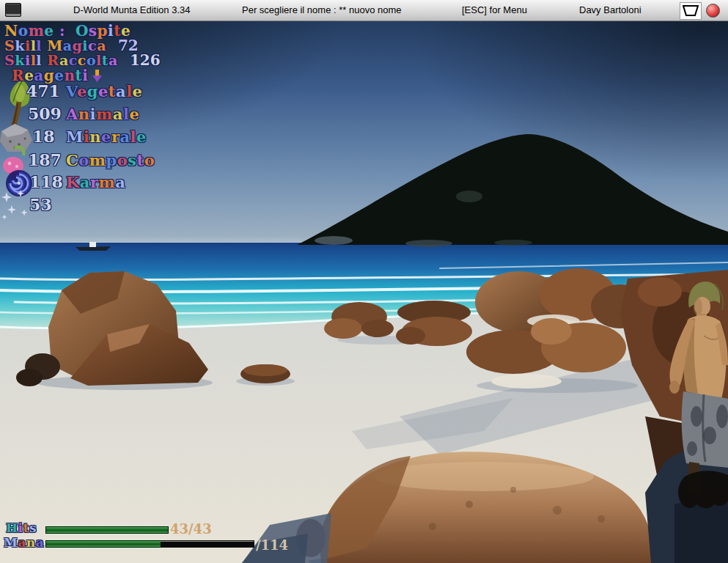 The width and height of the screenshot is (728, 563). Describe the element at coordinates (46, 182) in the screenshot. I see `reagent-count: 118` at that location.